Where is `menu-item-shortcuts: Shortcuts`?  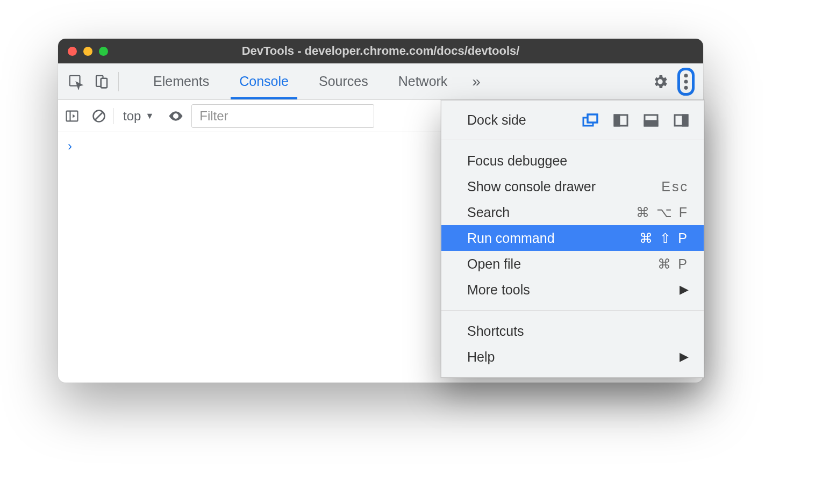 menu-item-shortcuts: Shortcuts is located at coordinates (573, 331).